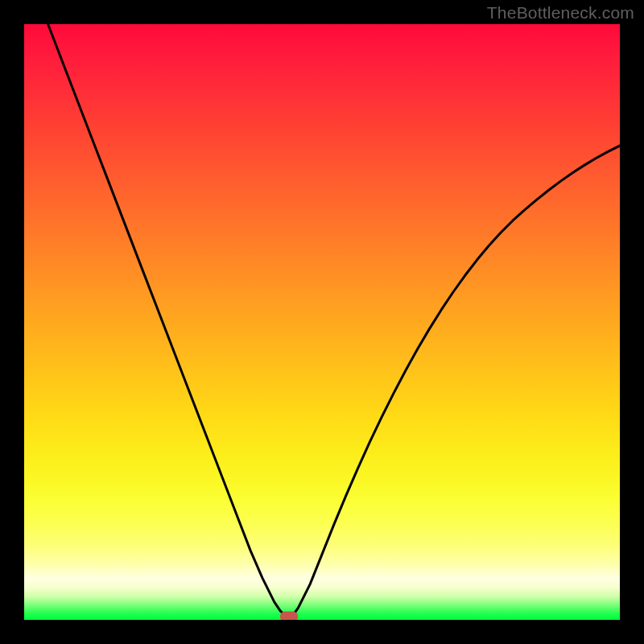 The height and width of the screenshot is (644, 644). Describe the element at coordinates (560, 13) in the screenshot. I see `watermark-text: TheBottleneck.com` at that location.